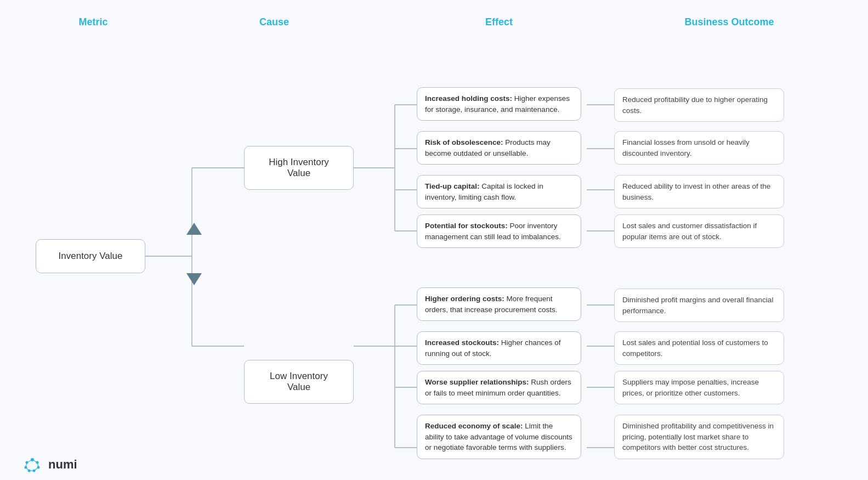 The image size is (868, 480). Describe the element at coordinates (274, 22) in the screenshot. I see `header-cause: Cause` at that location.